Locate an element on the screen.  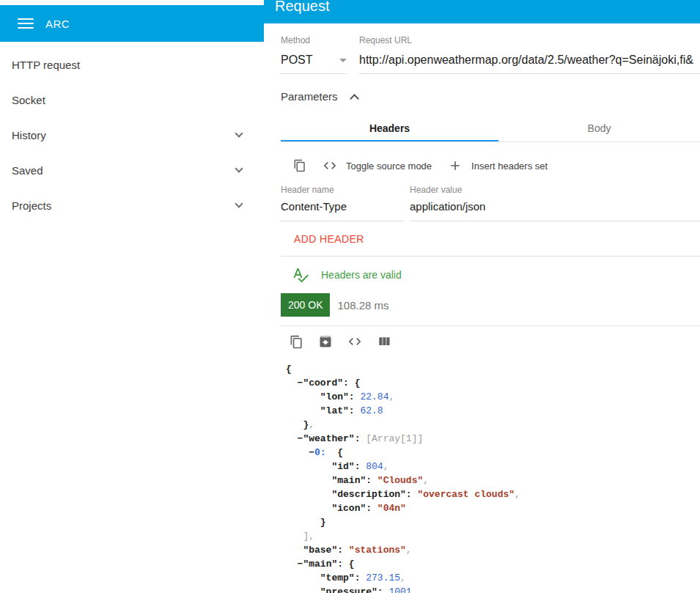
copy-response-icon is located at coordinates (296, 342).